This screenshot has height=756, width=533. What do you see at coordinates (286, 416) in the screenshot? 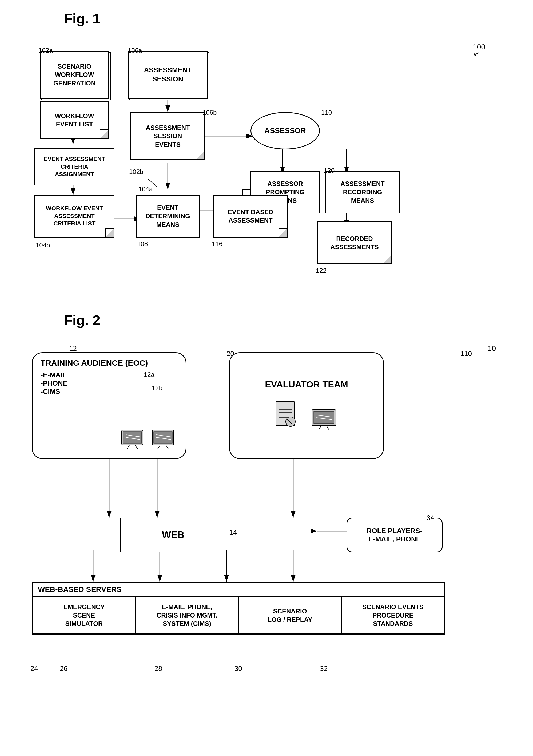
I see `document-icon` at bounding box center [286, 416].